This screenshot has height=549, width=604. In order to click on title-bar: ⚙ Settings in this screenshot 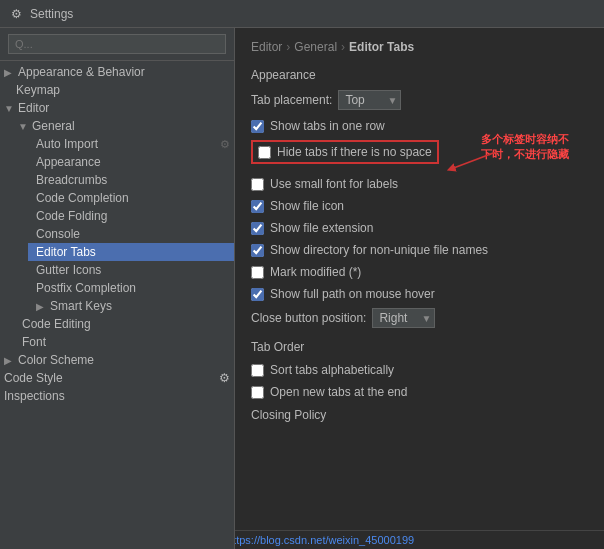, I will do `click(302, 14)`.